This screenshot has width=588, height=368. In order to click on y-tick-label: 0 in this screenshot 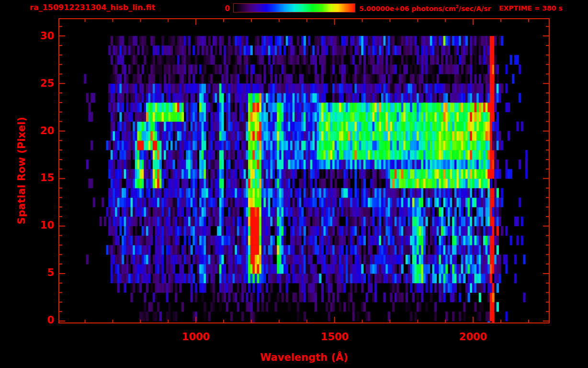, I will do `click(27, 320)`.